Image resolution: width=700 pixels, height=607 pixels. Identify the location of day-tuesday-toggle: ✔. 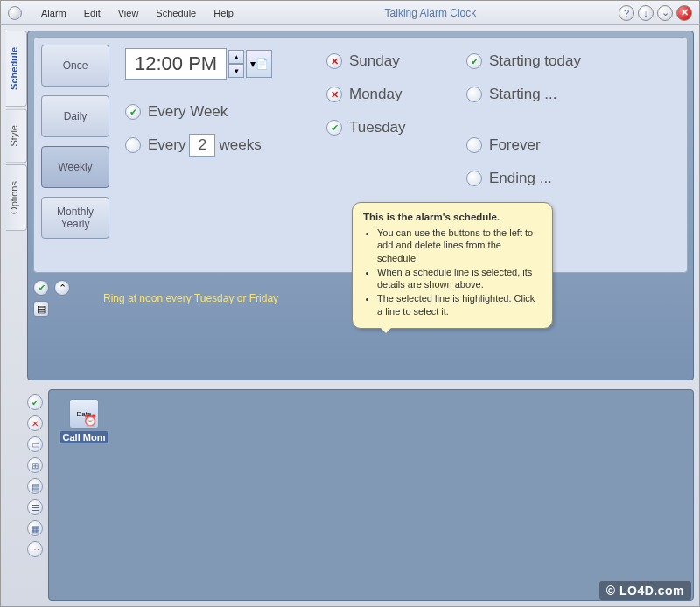
(334, 128).